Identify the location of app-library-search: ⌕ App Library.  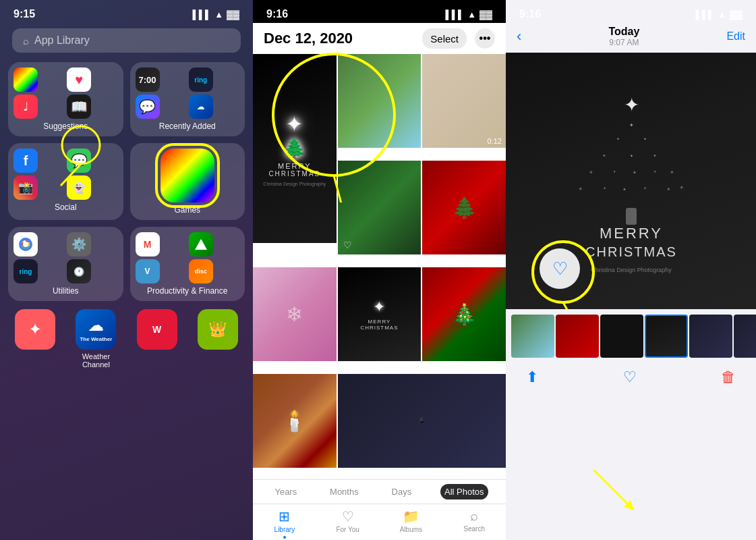
(127, 40).